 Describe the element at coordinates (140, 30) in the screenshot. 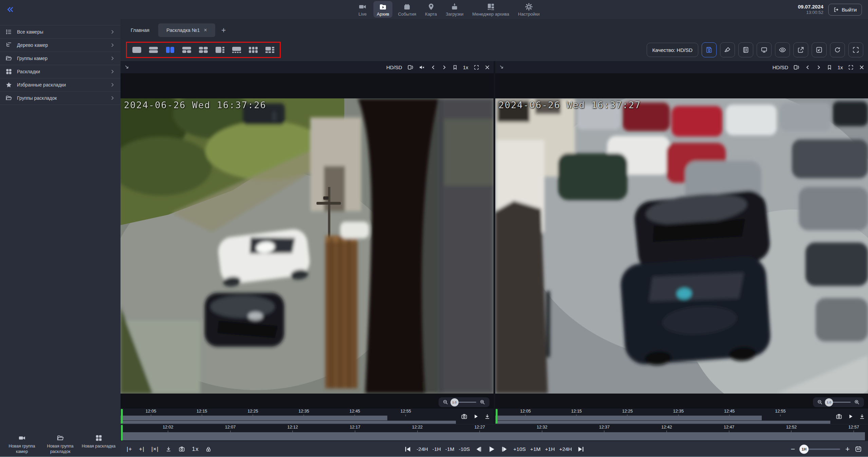

I see `tab-home: Главная` at that location.